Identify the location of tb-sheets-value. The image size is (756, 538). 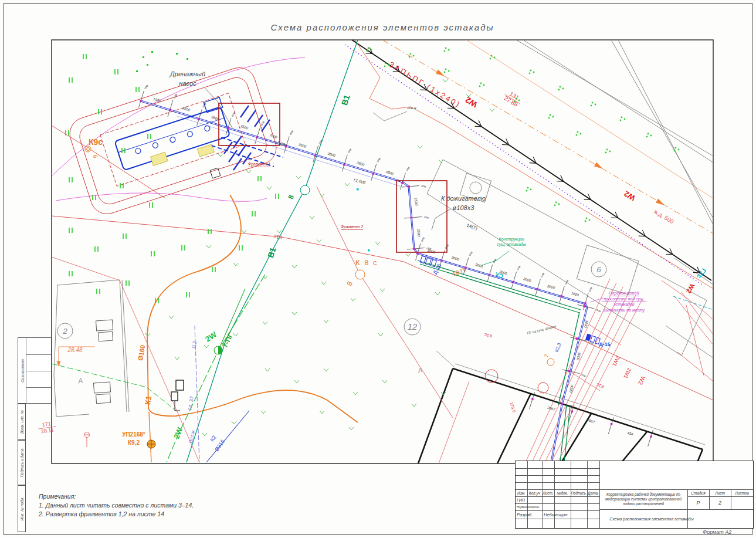
(742, 503).